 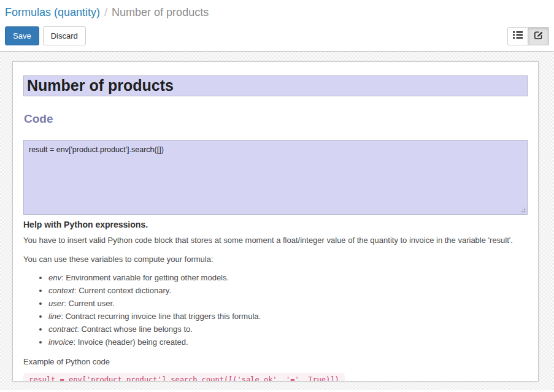 I want to click on variable-name: contract, so click(x=63, y=329).